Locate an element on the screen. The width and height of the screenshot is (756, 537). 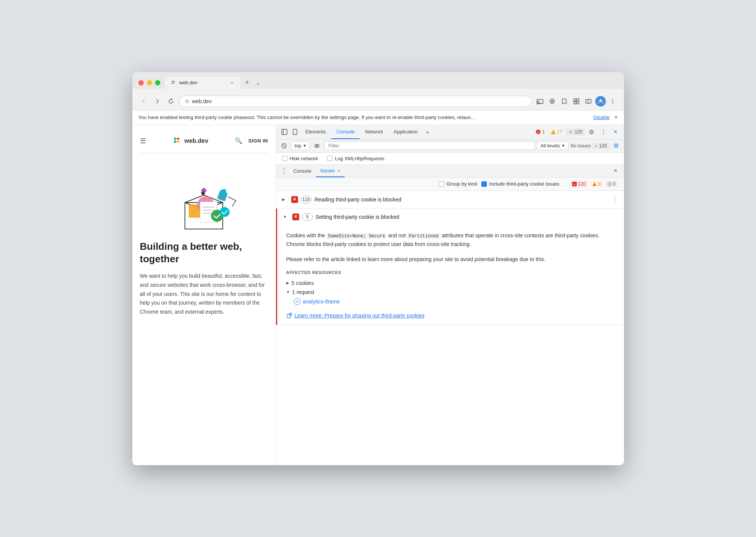
devtools-device-button is located at coordinates (295, 132).